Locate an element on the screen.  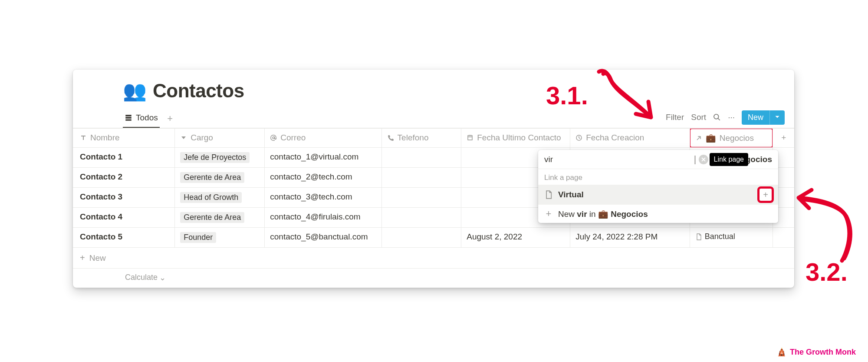
text-icon is located at coordinates (83, 138).